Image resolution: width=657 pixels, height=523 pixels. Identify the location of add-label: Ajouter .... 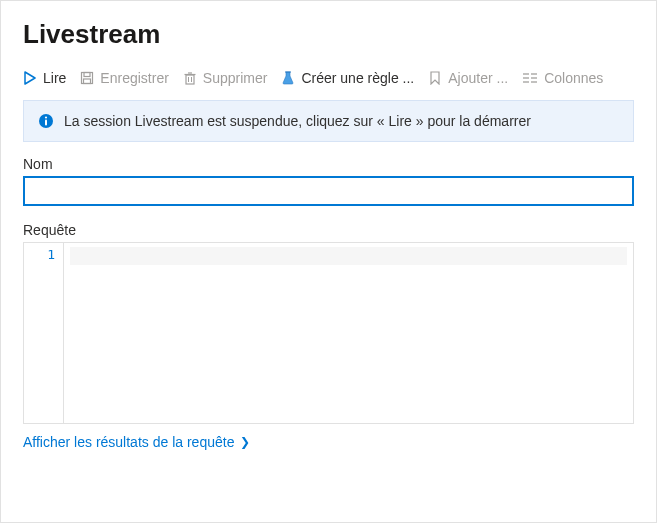
(478, 78).